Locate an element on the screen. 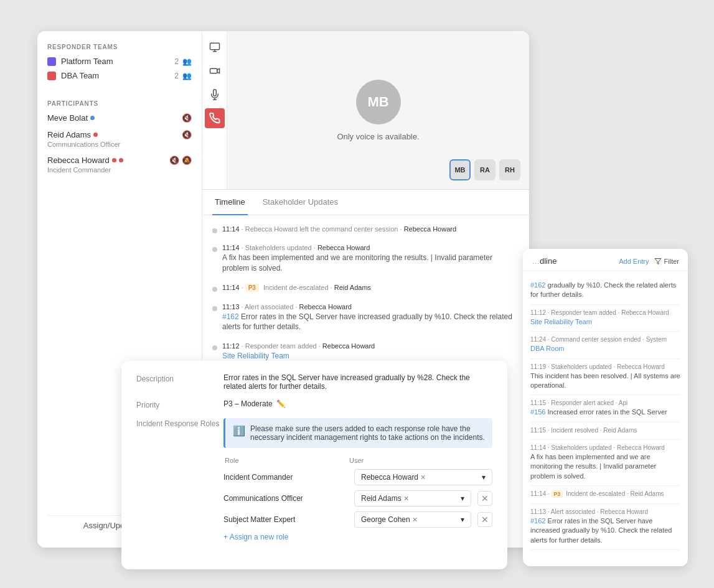 The height and width of the screenshot is (588, 714). tc-text-2: DBA Room is located at coordinates (605, 348).